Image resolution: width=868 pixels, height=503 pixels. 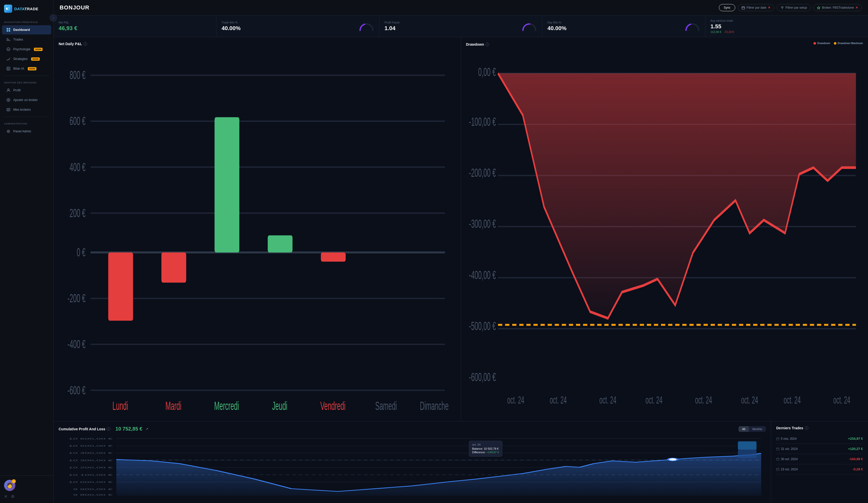 What do you see at coordinates (482, 122) in the screenshot?
I see `svg-text: -100,00 €` at bounding box center [482, 122].